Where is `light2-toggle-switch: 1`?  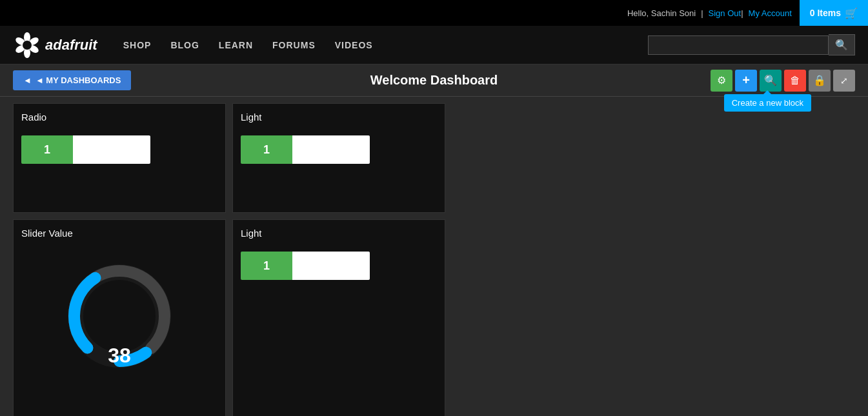 light2-toggle-switch: 1 is located at coordinates (305, 266).